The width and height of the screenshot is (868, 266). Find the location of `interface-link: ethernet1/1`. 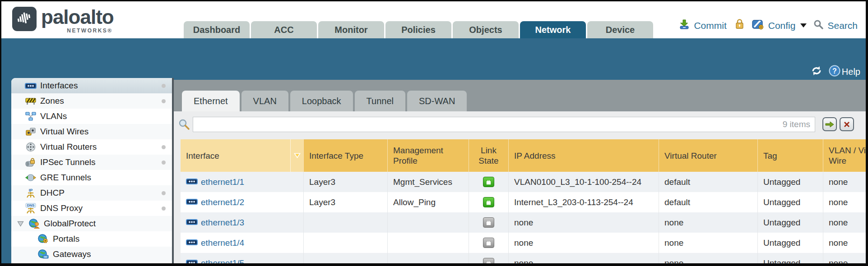

interface-link: ethernet1/1 is located at coordinates (223, 182).